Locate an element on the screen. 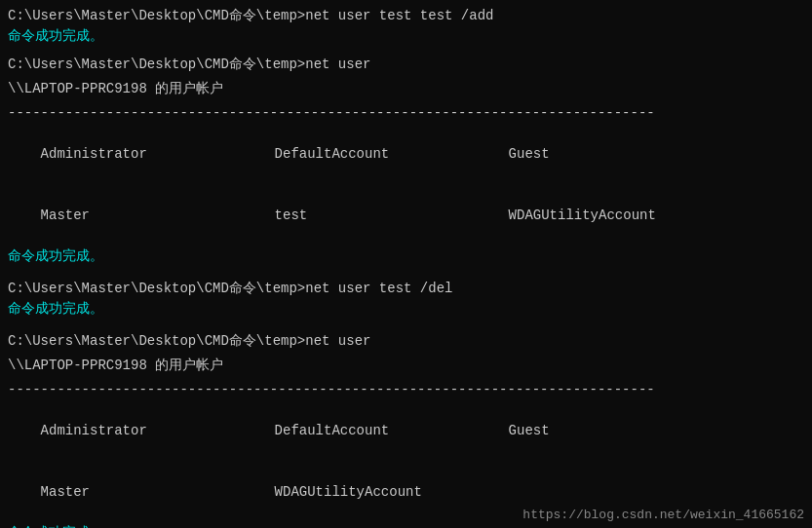 The height and width of the screenshot is (528, 812). user-col3: WDAGUtilityAccount is located at coordinates (583, 215).